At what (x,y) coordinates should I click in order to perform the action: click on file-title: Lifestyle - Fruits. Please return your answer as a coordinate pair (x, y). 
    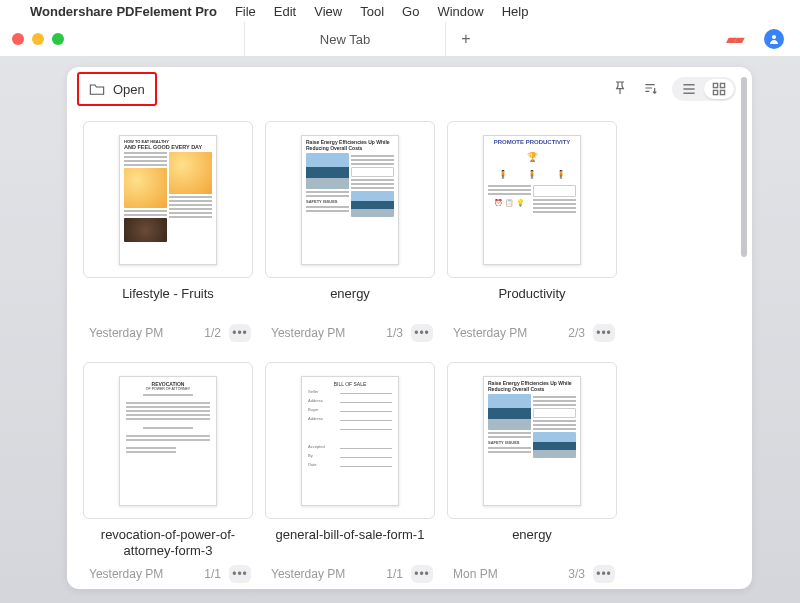
    Looking at the image, I should click on (168, 300).